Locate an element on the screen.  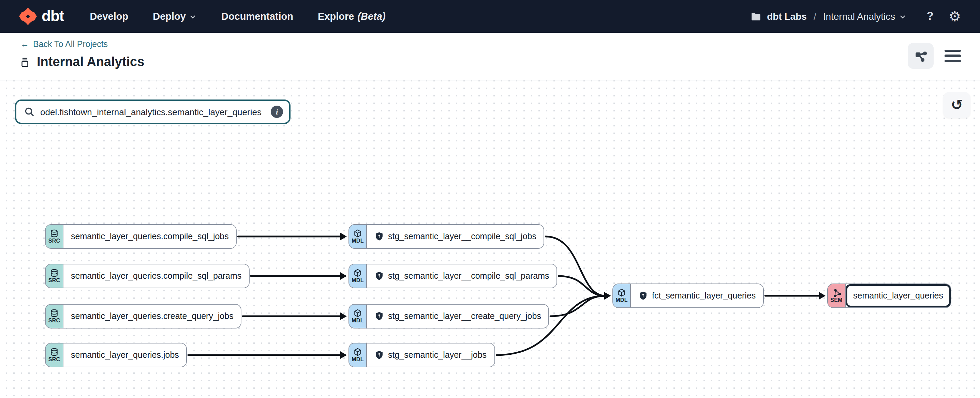
lineage-node-fct_semantic_layer_queries: MDLfct_semantic_layer_queries is located at coordinates (688, 296).